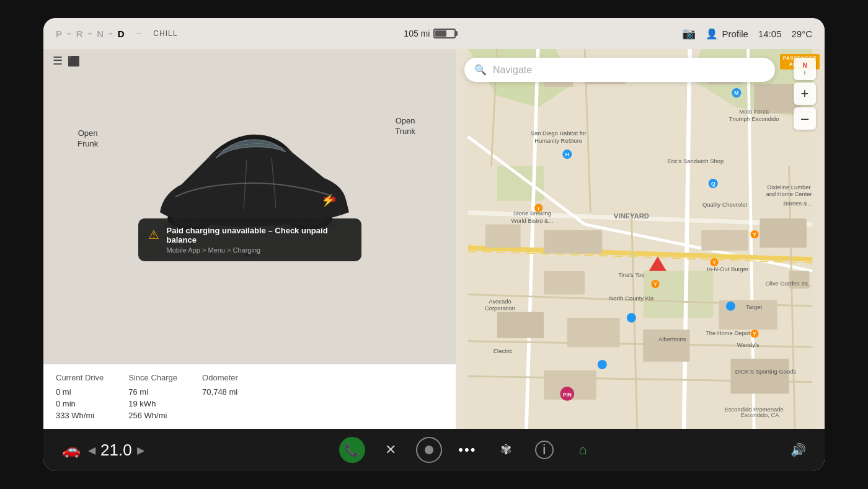  I want to click on warning-title: Paid charging unavailable – Check unpaid…, so click(259, 235).